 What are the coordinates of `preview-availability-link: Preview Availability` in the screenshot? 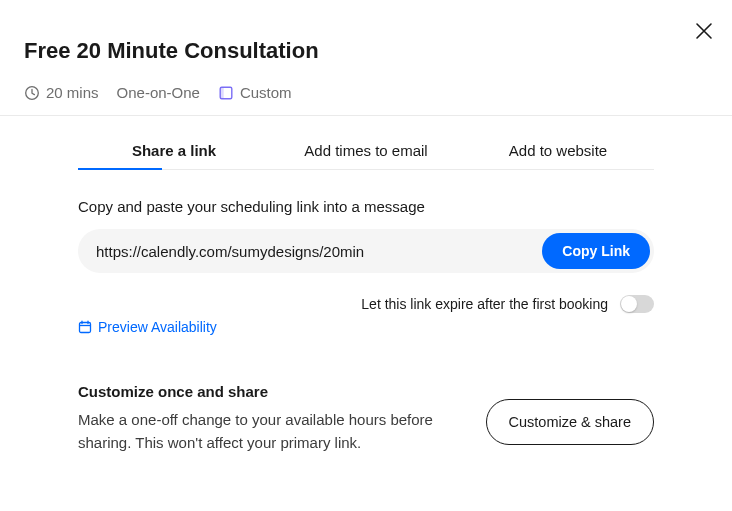 It's located at (148, 327).